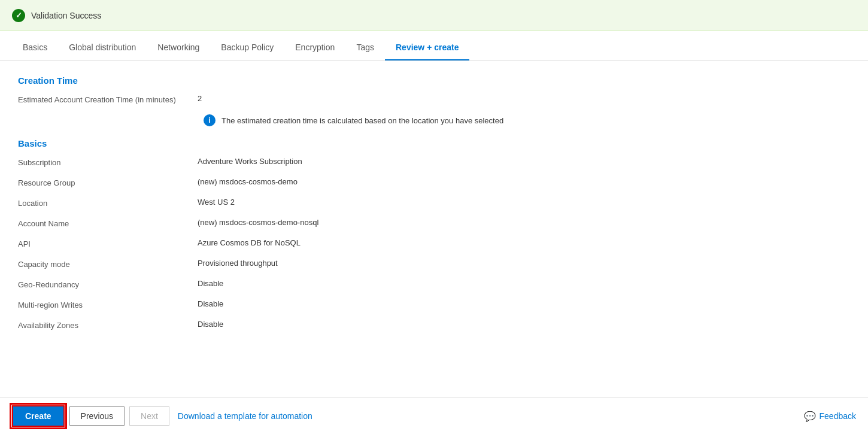 This screenshot has height=434, width=868. What do you see at coordinates (315, 48) in the screenshot?
I see `tab-encryption: Encryption` at bounding box center [315, 48].